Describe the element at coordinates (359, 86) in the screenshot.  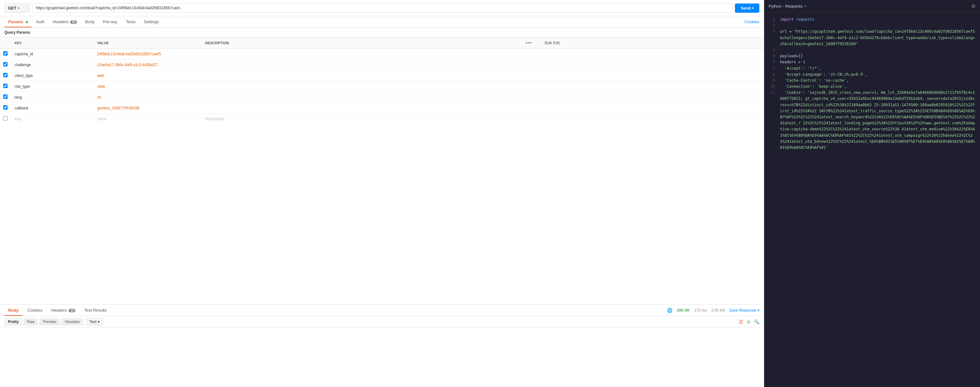
I see `param-desc-risk-type` at that location.